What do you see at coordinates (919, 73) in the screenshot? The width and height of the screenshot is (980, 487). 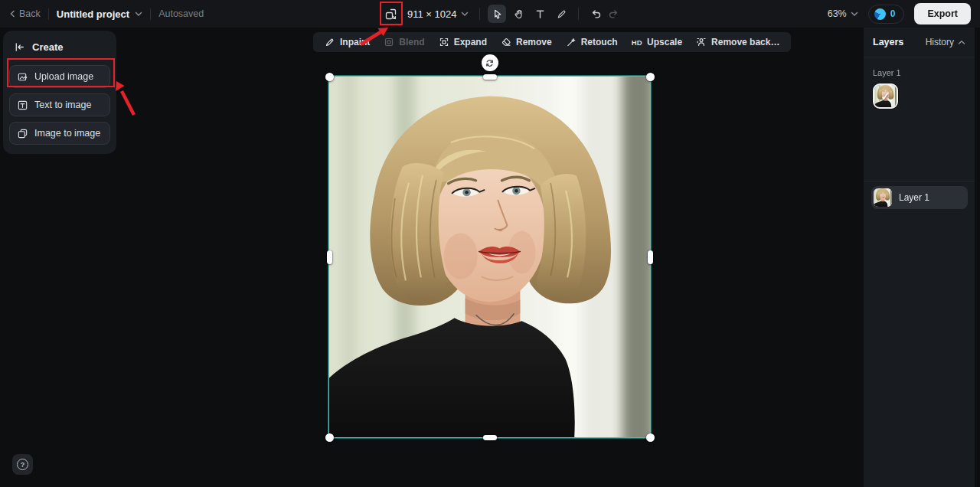 I see `history-entry-label: Layer 1` at bounding box center [919, 73].